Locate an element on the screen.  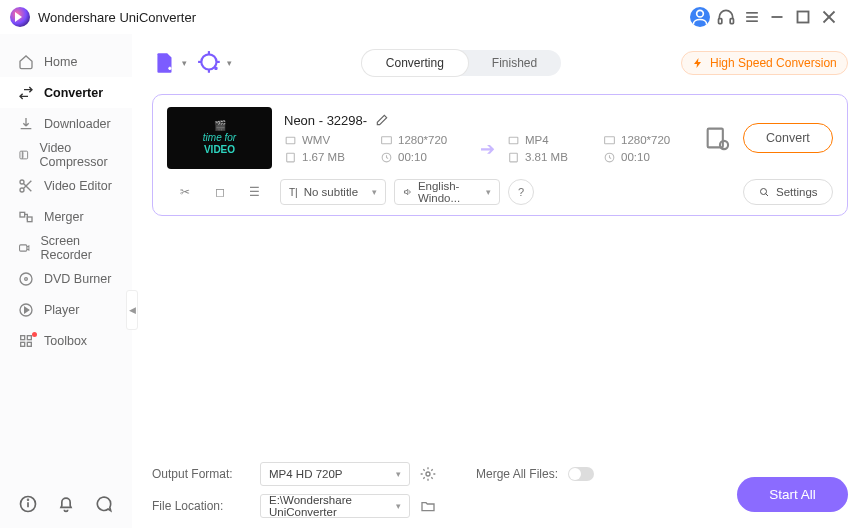
grid-icon is located at coordinates (26, 341).